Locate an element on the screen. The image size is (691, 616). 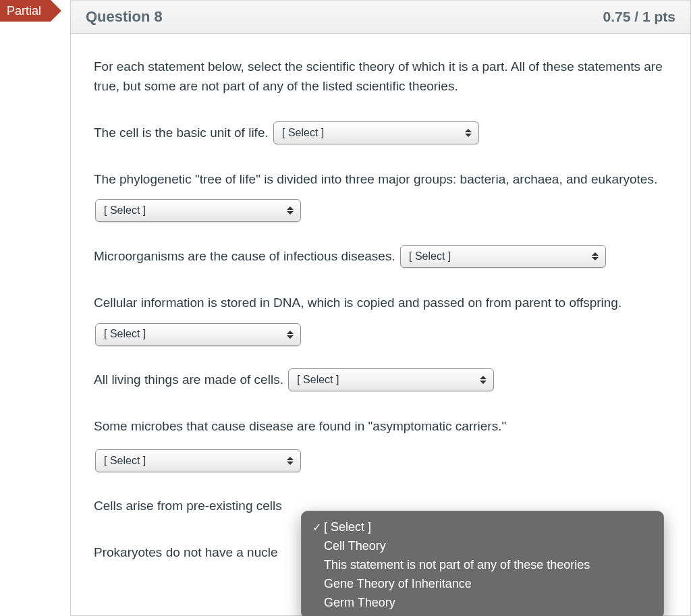
statement-text: Prokaryotes do not have a nucle is located at coordinates (186, 552).